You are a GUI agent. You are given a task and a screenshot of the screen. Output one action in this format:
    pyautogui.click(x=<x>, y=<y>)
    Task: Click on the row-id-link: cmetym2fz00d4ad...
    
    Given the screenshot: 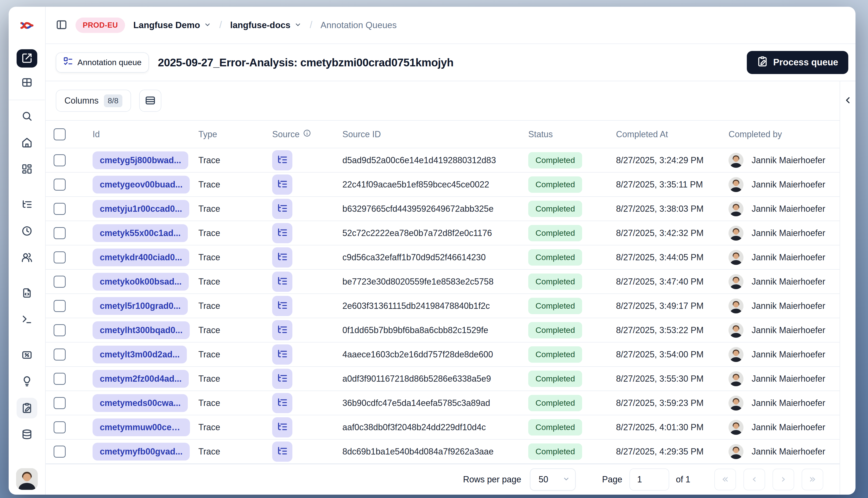 What is the action you would take?
    pyautogui.click(x=141, y=379)
    